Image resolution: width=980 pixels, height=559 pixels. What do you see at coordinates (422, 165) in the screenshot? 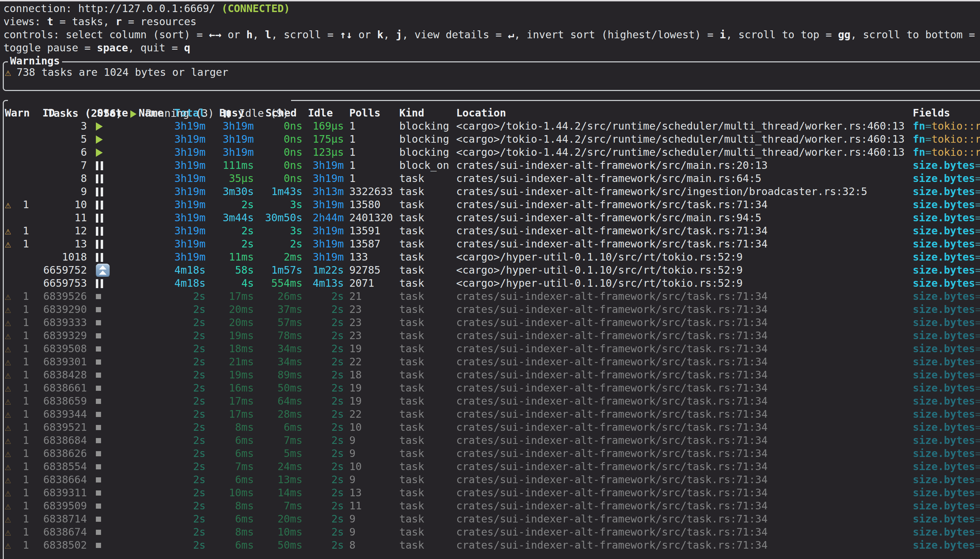
I see `cell-kind: block_on` at bounding box center [422, 165].